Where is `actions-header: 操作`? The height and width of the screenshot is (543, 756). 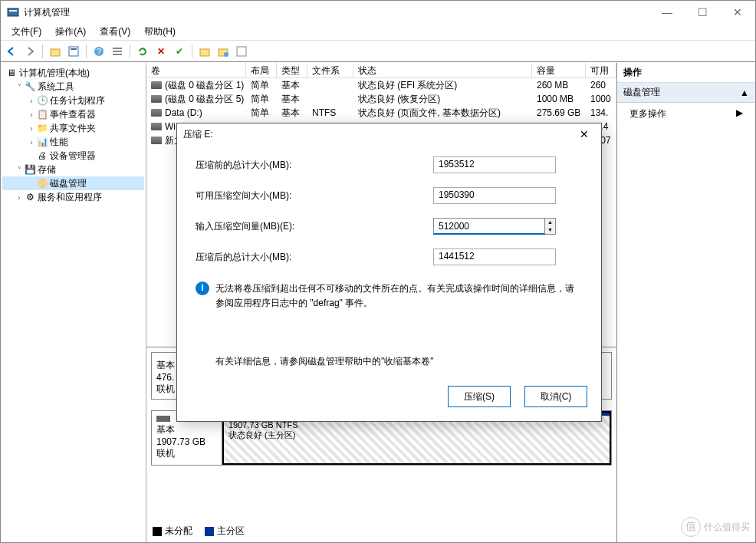 actions-header: 操作 is located at coordinates (686, 73).